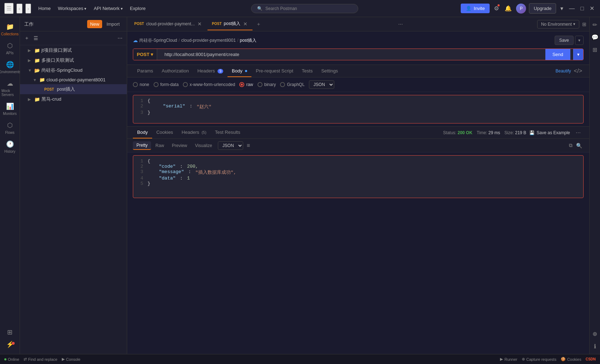 The height and width of the screenshot is (364, 600). I want to click on new-button: New, so click(95, 24).